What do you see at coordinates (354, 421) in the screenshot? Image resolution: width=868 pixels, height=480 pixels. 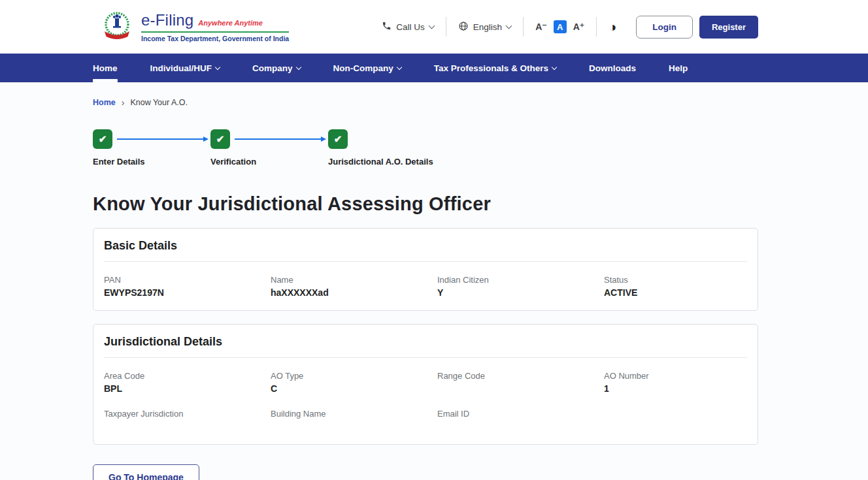 I see `field-building-name: Building Name` at bounding box center [354, 421].